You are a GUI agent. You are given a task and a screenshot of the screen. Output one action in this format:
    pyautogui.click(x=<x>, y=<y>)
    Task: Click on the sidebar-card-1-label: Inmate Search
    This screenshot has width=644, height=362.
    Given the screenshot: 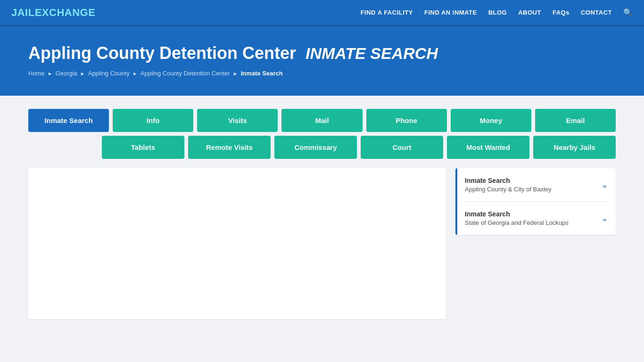 What is the action you would take?
    pyautogui.click(x=508, y=181)
    